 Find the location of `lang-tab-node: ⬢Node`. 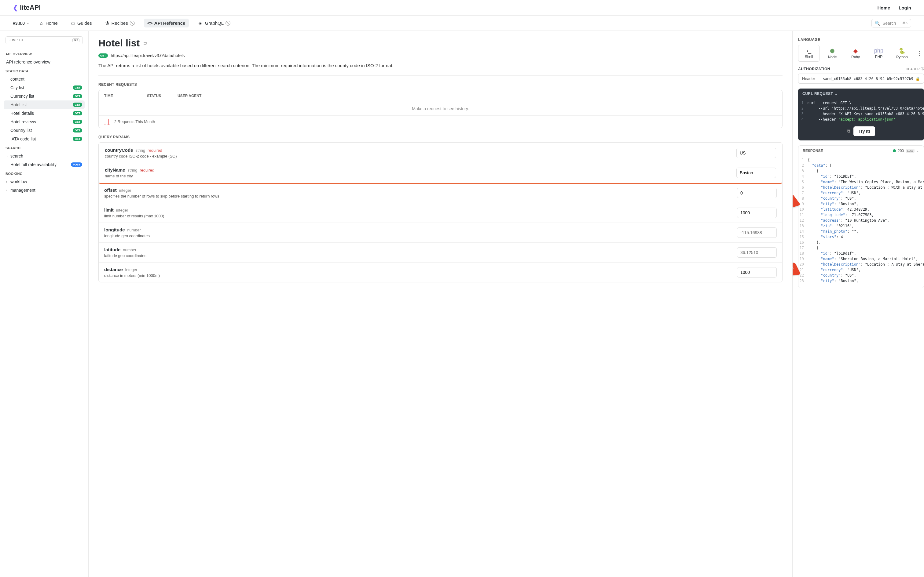

lang-tab-node: ⬢Node is located at coordinates (832, 53).